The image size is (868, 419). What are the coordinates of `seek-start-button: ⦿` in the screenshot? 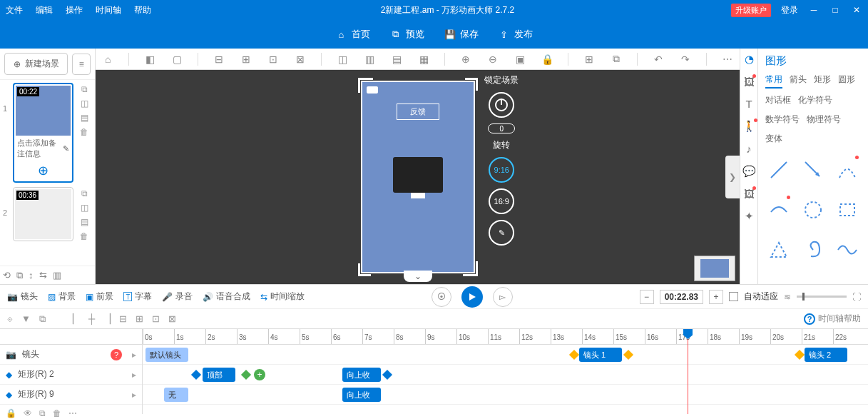 It's located at (441, 297).